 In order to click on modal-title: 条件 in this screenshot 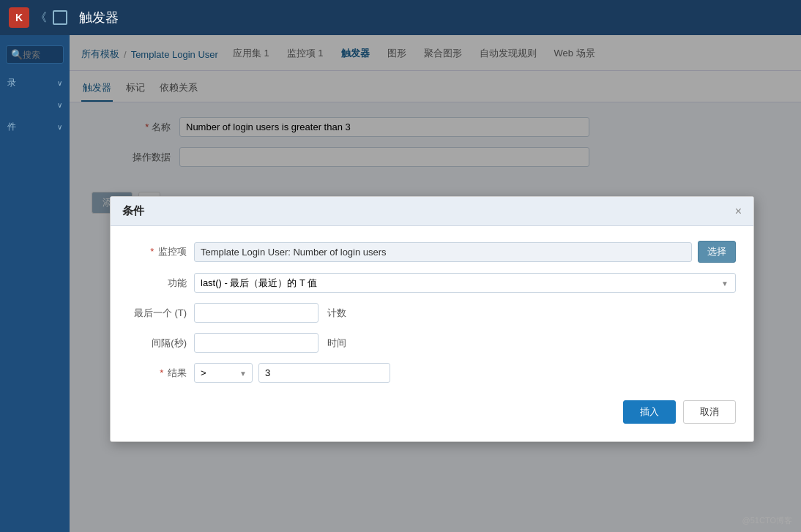, I will do `click(133, 211)`.